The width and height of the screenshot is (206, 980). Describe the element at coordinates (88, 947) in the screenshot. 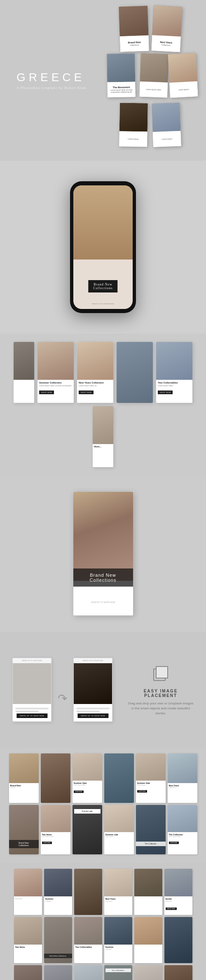

I see `fc-title: Two Collectables` at that location.